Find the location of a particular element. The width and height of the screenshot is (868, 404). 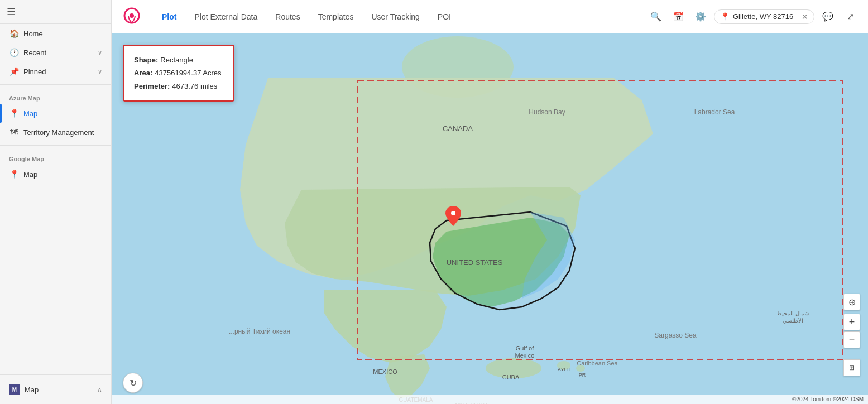

calendar-button: 📅 is located at coordinates (678, 17).